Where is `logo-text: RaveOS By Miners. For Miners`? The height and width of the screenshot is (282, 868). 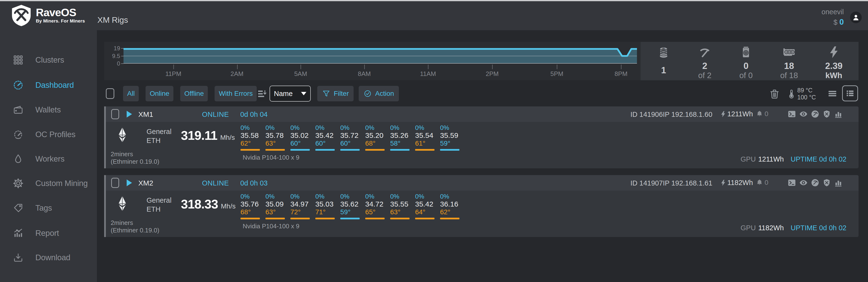
logo-text: RaveOS By Miners. For Miners is located at coordinates (60, 15).